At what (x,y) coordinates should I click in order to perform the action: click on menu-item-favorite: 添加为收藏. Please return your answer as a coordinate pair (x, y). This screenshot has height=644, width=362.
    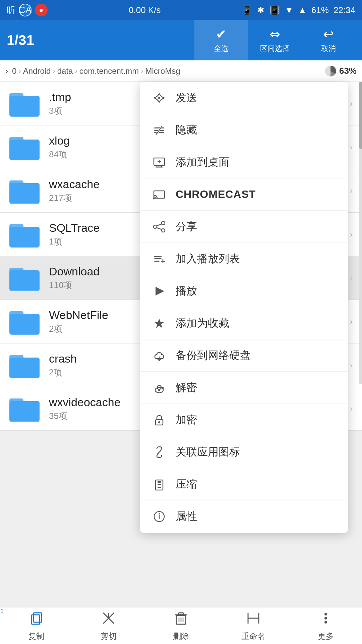
    Looking at the image, I should click on (244, 323).